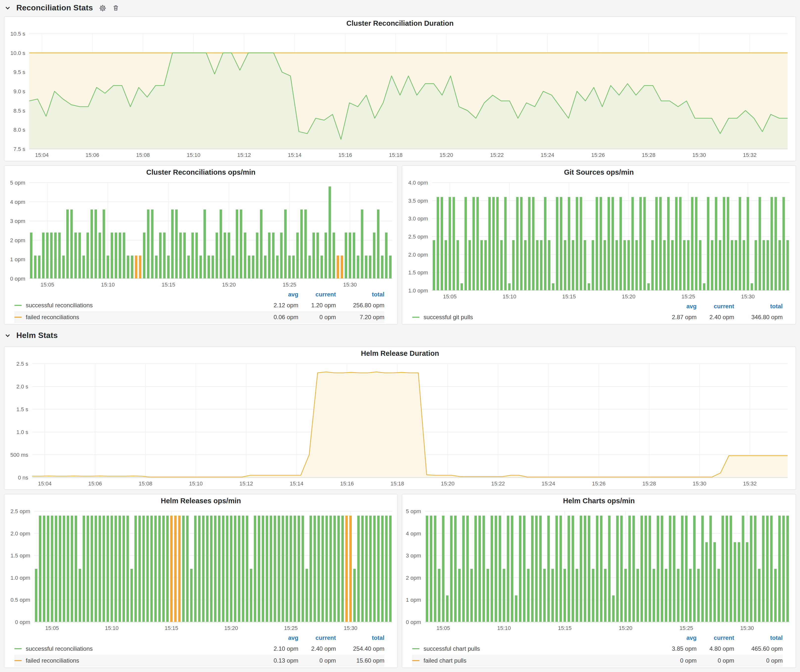  Describe the element at coordinates (597, 306) in the screenshot. I see `legend-header: avg current total` at that location.